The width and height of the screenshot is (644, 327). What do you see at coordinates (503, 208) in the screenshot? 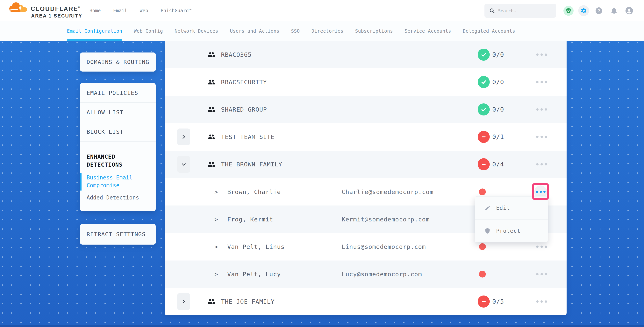
I see `menu-item-label: Edit` at bounding box center [503, 208].